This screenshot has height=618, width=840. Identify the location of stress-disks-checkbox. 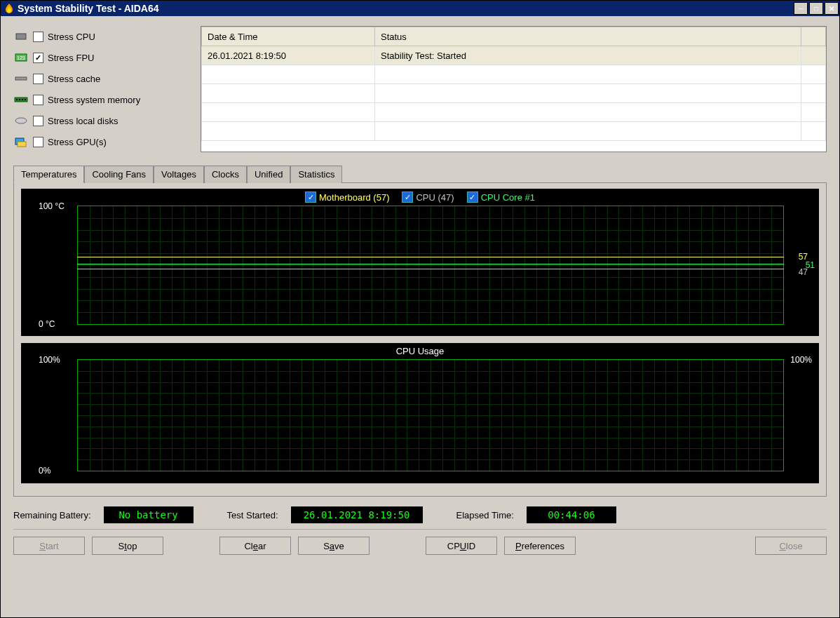
(38, 121).